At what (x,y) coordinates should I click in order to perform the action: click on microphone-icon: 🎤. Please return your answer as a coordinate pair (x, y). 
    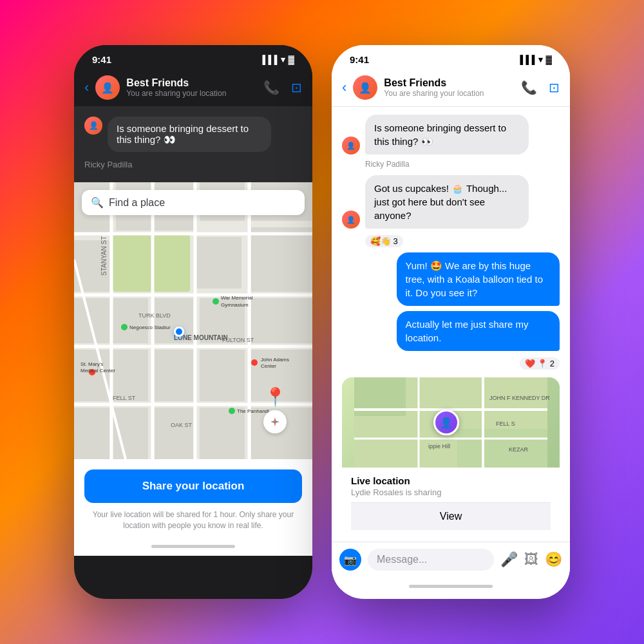
    Looking at the image, I should click on (509, 560).